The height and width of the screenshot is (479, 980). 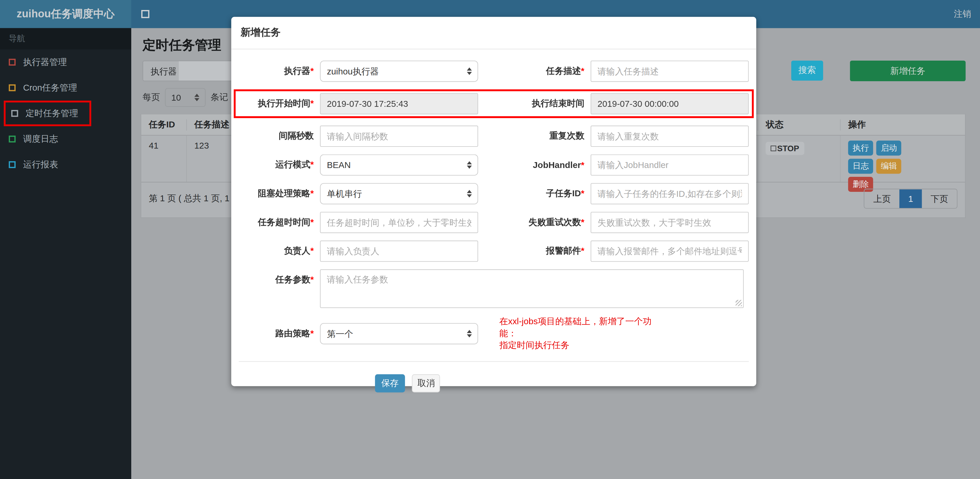 What do you see at coordinates (399, 251) in the screenshot?
I see `owner-input` at bounding box center [399, 251].